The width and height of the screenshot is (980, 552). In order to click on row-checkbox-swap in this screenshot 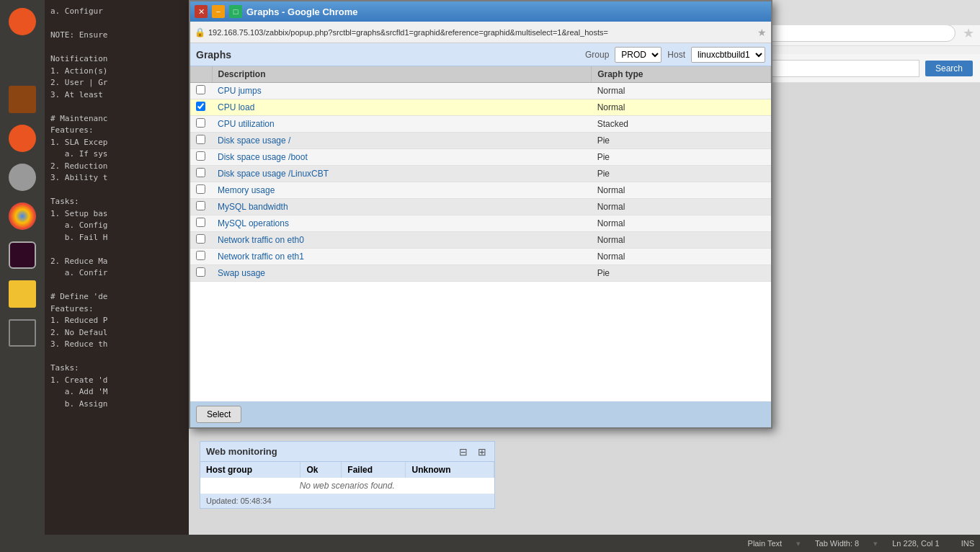, I will do `click(200, 272)`.